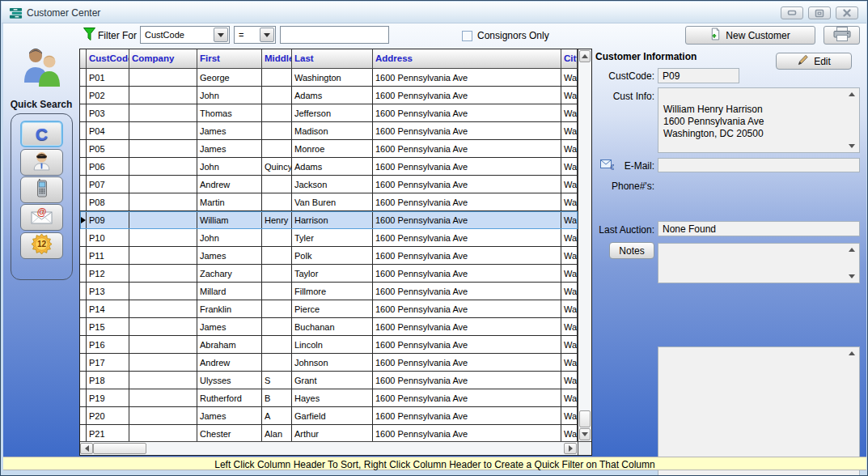 This screenshot has height=476, width=868. What do you see at coordinates (759, 120) in the screenshot?
I see `cust-info-box: William Henry Harrison 1600 Pennsylvania…` at bounding box center [759, 120].